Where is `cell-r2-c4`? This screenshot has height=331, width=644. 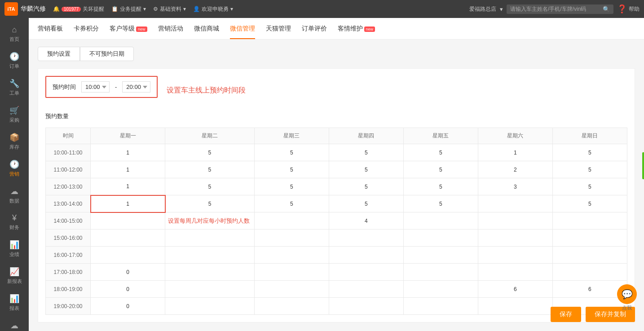
cell-r2-c4 is located at coordinates (441, 187).